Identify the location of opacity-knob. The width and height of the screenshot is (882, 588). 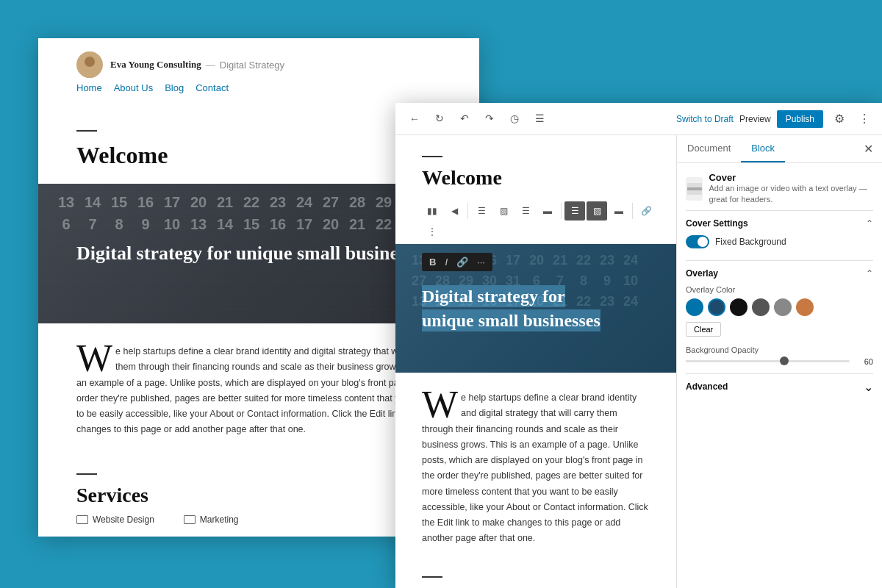
(784, 361).